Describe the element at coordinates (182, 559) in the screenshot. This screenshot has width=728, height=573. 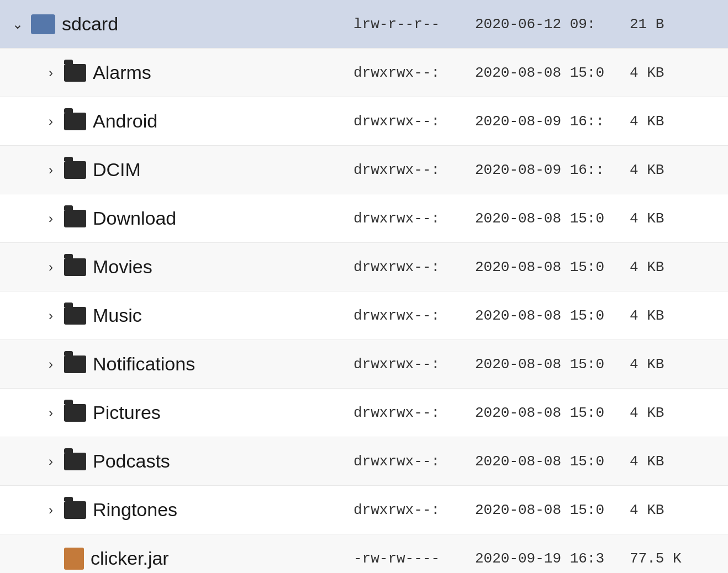
I see `name-col: clicker.jar` at that location.